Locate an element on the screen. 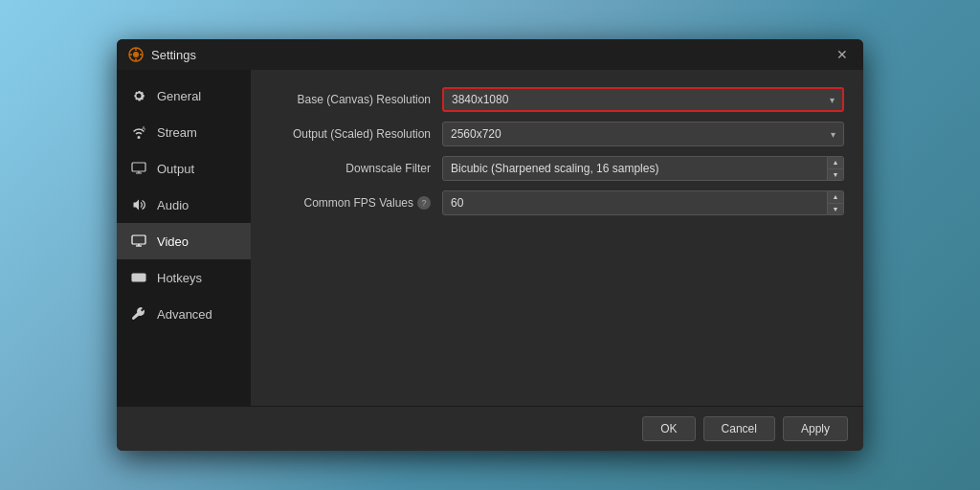  sidebar-item-output: Output is located at coordinates (184, 168).